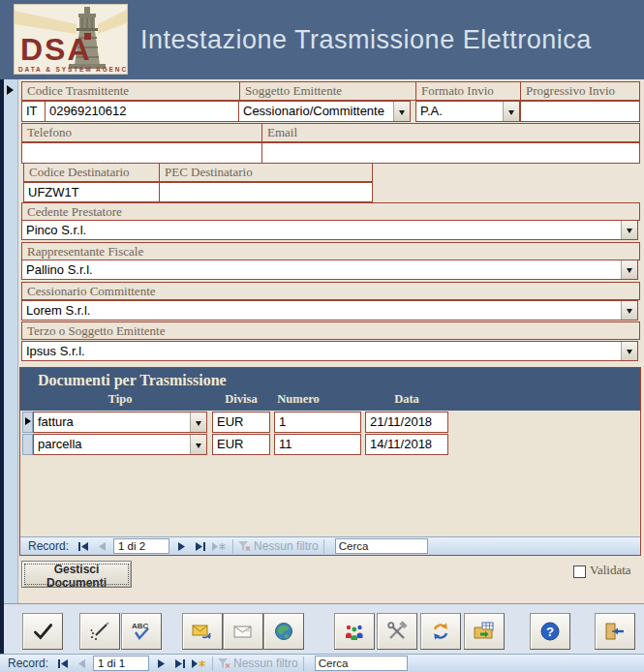 The width and height of the screenshot is (644, 672). I want to click on codice-trasmittente-field: 02969210612, so click(141, 111).